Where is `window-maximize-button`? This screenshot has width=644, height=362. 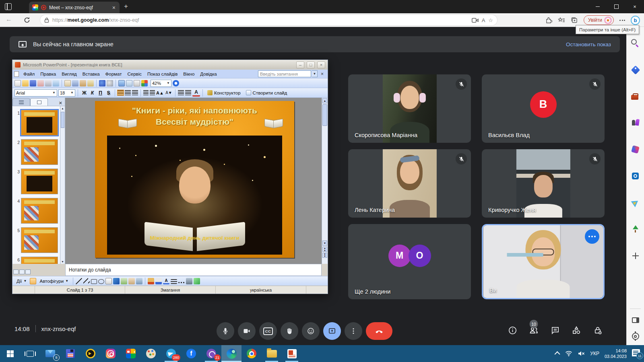
window-maximize-button is located at coordinates (616, 6).